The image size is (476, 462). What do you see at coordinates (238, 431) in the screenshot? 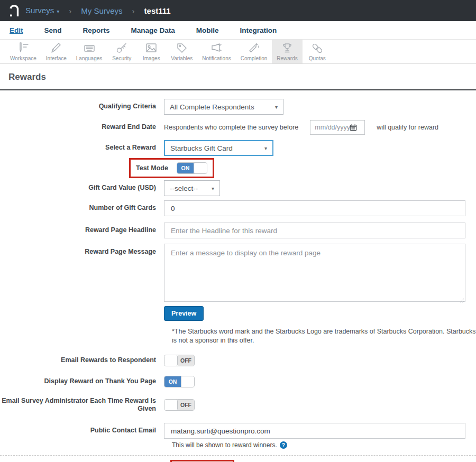
I see `public-email-row: Public Contact Email` at bounding box center [238, 431].